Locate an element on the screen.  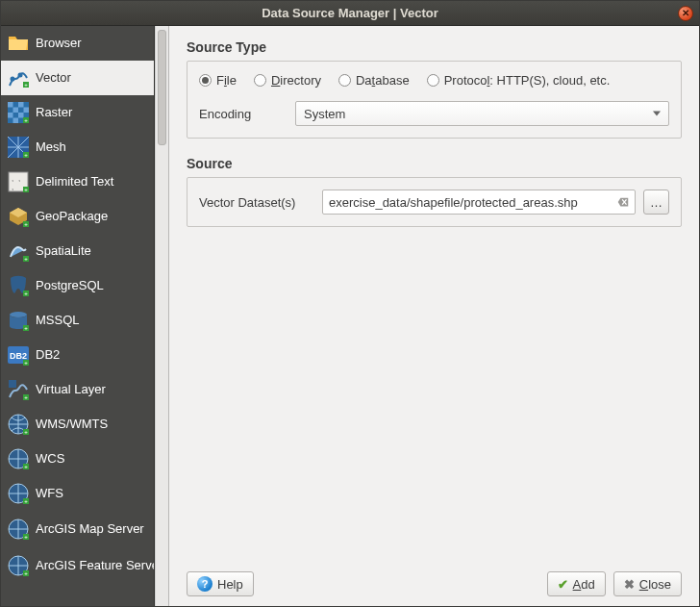
radio-protocol: Protocol: HTTP(S), cloud, etc. is located at coordinates (519, 81).